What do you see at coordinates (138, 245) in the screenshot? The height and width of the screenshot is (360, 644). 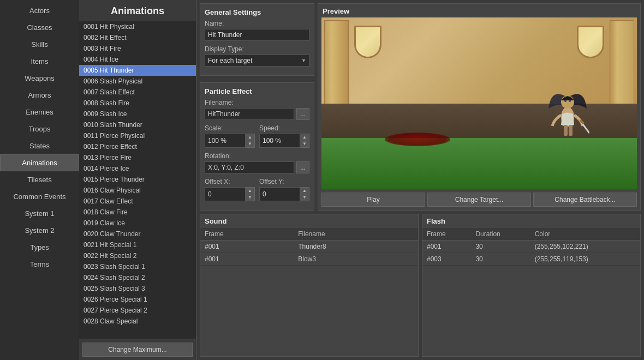 I see `list-item: 0021 Hit Special 1` at bounding box center [138, 245].